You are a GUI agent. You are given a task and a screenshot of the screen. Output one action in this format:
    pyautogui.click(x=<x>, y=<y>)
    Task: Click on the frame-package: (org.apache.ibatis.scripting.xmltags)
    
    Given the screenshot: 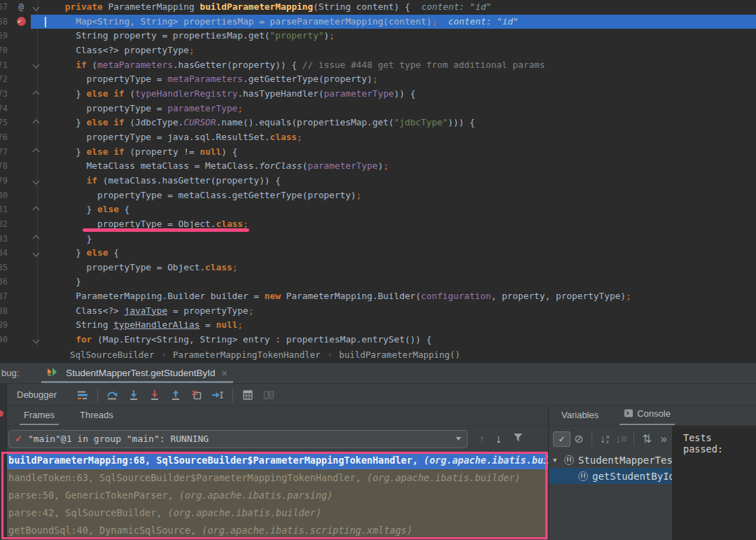 What is the action you would take?
    pyautogui.click(x=307, y=530)
    